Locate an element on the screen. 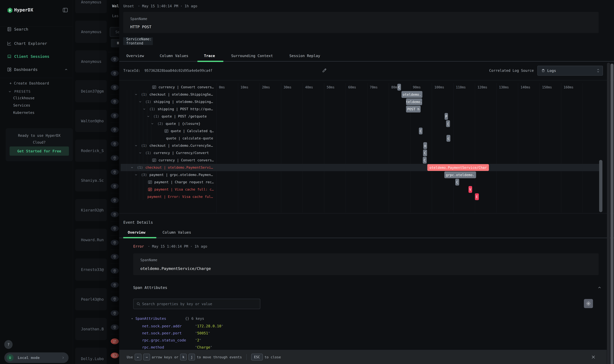 This screenshot has width=614, height=364. help-button: ? is located at coordinates (8, 344).